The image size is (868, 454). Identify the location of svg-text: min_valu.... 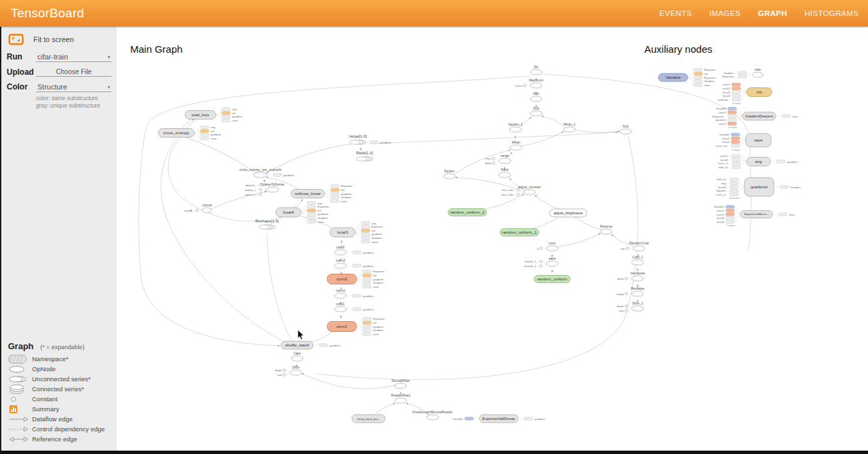
(509, 190).